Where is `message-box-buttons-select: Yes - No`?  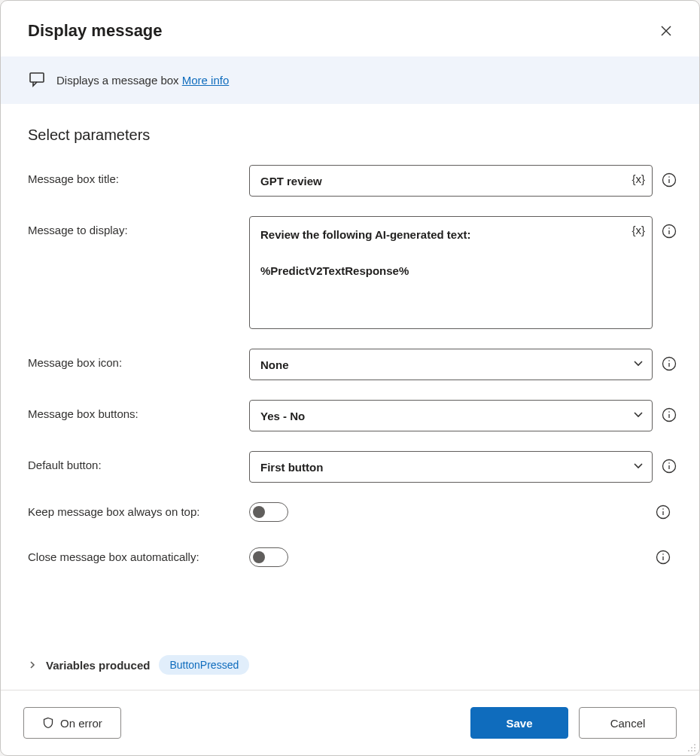
message-box-buttons-select: Yes - No is located at coordinates (451, 416).